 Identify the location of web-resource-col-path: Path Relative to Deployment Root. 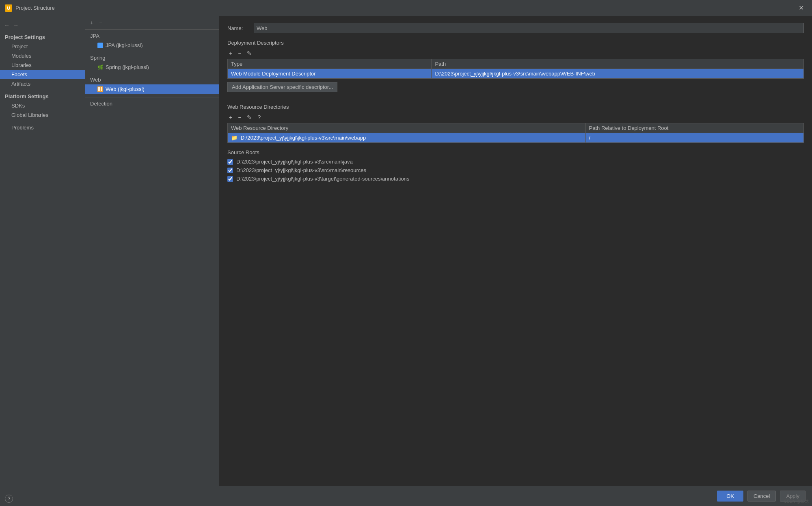
(694, 128).